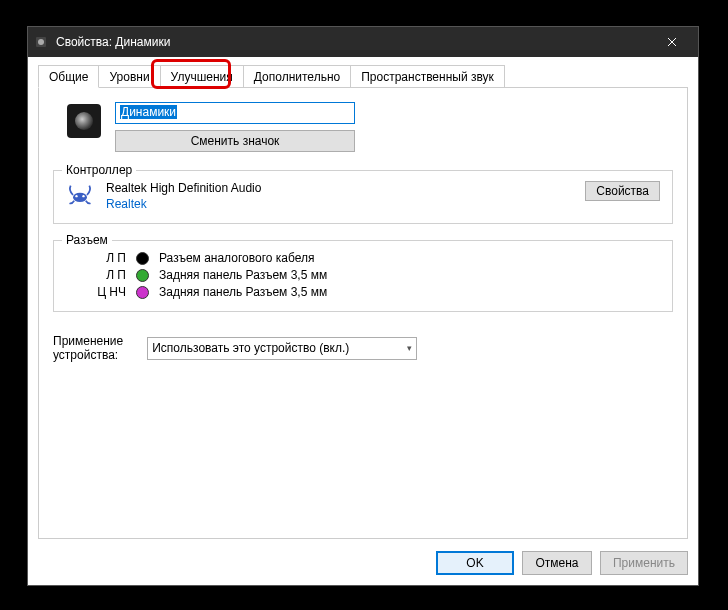 The width and height of the screenshot is (728, 610). What do you see at coordinates (250, 348) in the screenshot?
I see `usage-selected: Использовать это устройство (вкл.)` at bounding box center [250, 348].